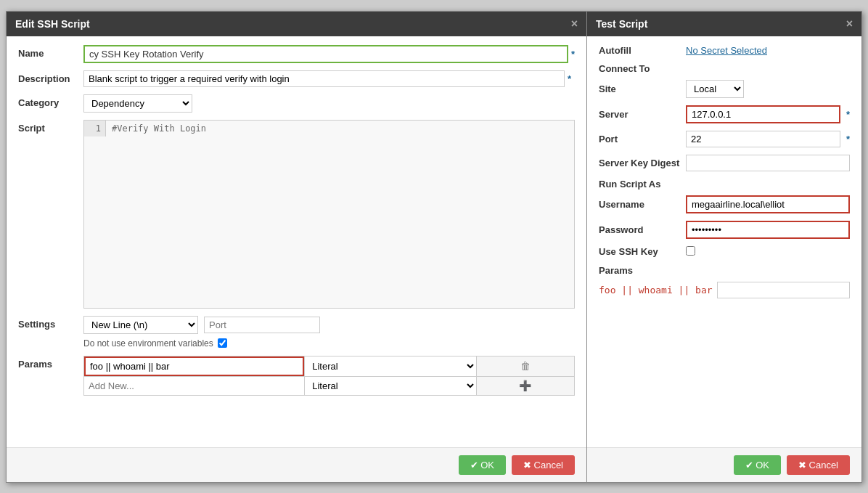  Describe the element at coordinates (849, 24) in the screenshot. I see `right-panel-close: ×` at that location.